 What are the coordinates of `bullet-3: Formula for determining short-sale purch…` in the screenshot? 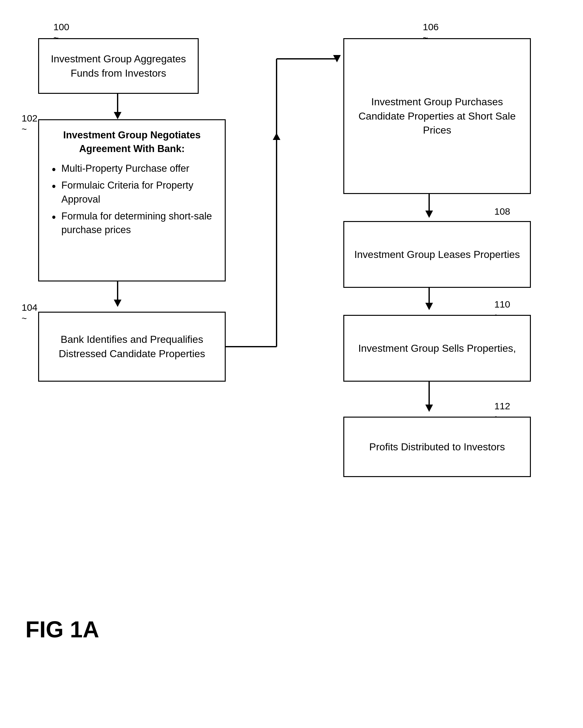 It's located at (134, 223).